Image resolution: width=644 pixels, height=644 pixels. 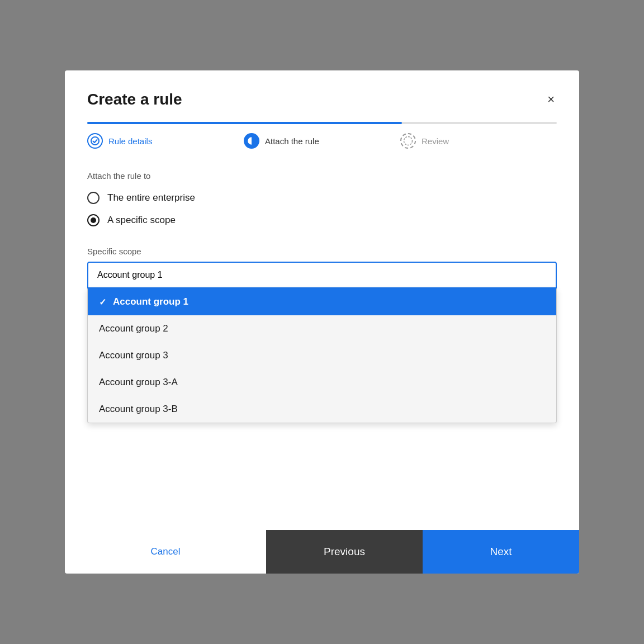 What do you see at coordinates (322, 220) in the screenshot?
I see `radio-specific-scope: A specific scope` at bounding box center [322, 220].